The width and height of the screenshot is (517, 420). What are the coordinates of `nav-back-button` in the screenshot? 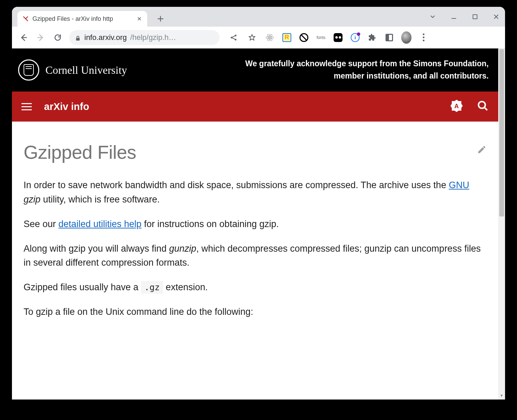 It's located at (24, 38).